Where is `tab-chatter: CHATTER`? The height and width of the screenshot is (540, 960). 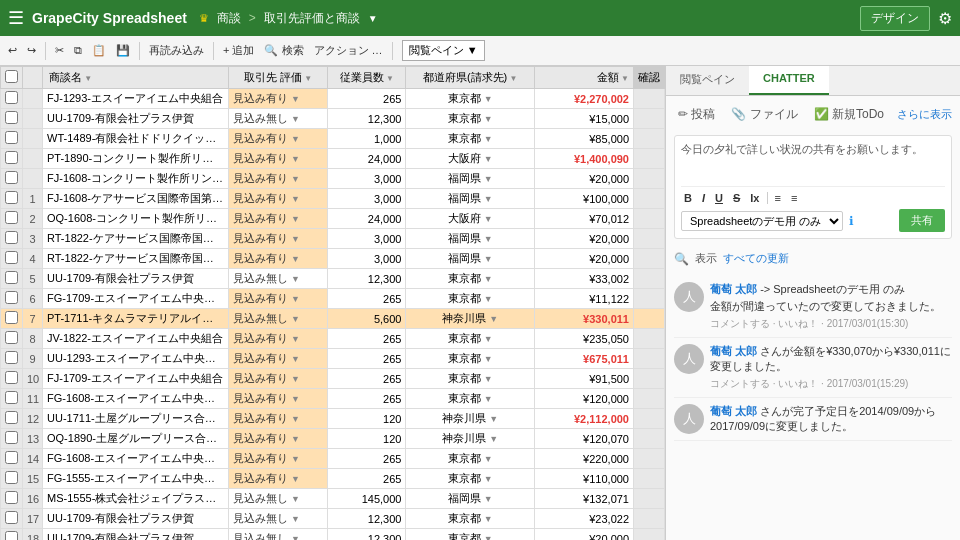
tab-chatter: CHATTER is located at coordinates (789, 80).